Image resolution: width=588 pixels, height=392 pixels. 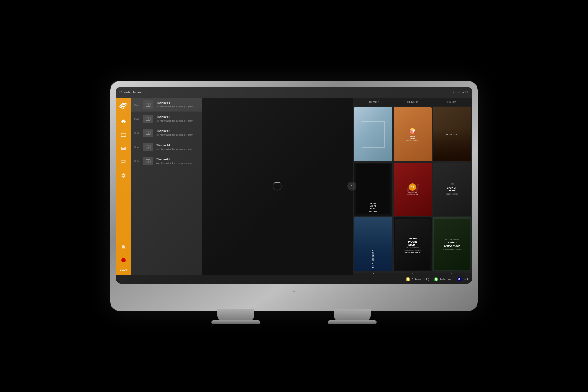 I want to click on channel-num-4: 004, so click(x=138, y=147).